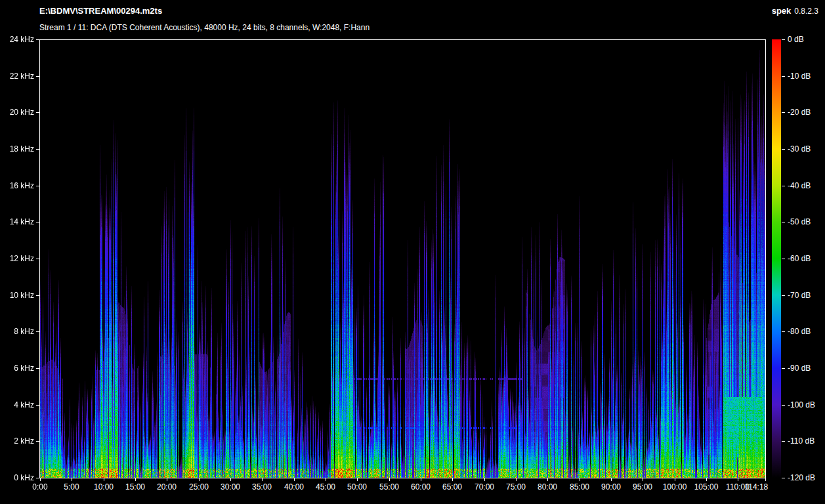 This screenshot has height=504, width=825. Describe the element at coordinates (101, 10) in the screenshot. I see `file-path-title: E:\BDMV\STREAM\00294.m2ts` at that location.